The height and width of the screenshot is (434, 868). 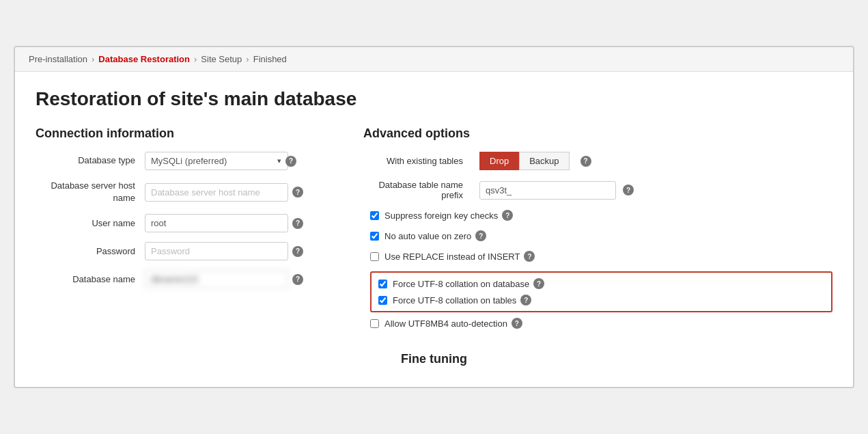 What do you see at coordinates (247, 59) in the screenshot?
I see `breadcrumb-sep-3: ›` at bounding box center [247, 59].